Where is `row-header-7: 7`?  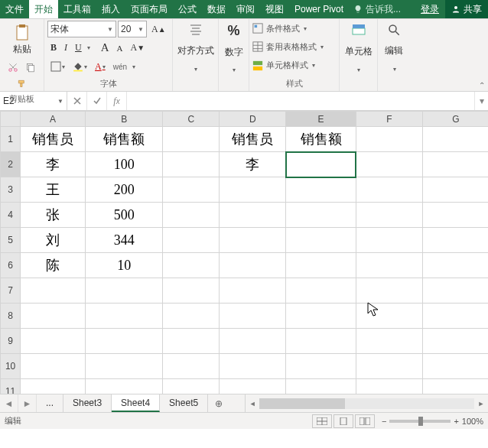 row-header-7: 7 is located at coordinates (11, 291).